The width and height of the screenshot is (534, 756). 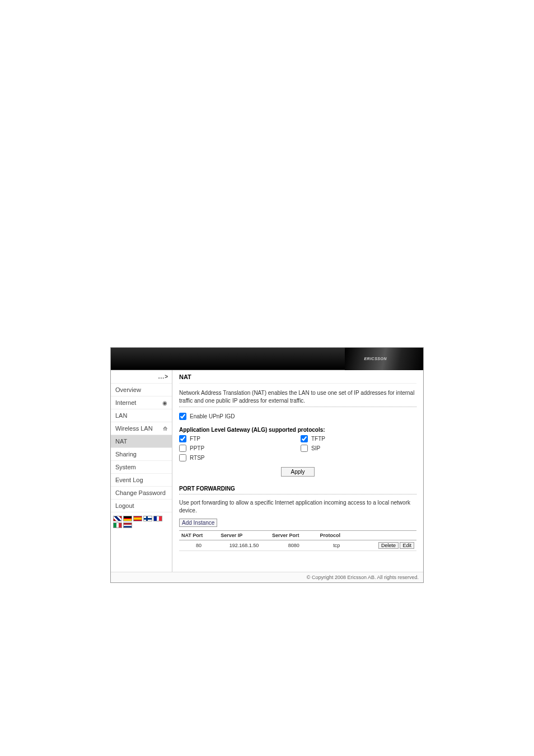 I want to click on apply-row: Apply, so click(x=298, y=475).